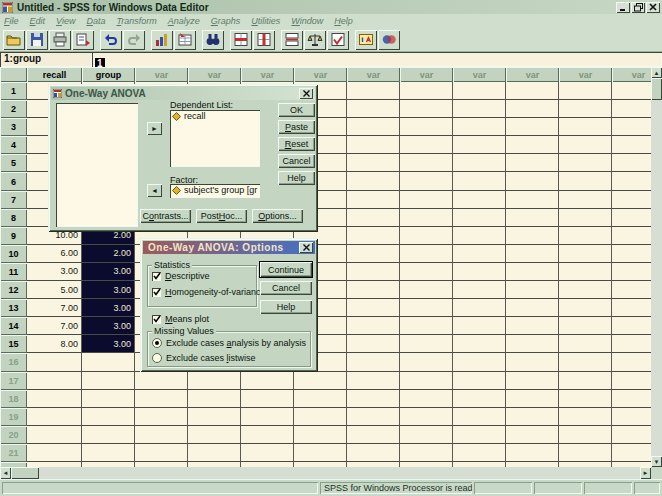 The width and height of the screenshot is (662, 496). What do you see at coordinates (14, 163) in the screenshot?
I see `row-header: 5` at bounding box center [14, 163].